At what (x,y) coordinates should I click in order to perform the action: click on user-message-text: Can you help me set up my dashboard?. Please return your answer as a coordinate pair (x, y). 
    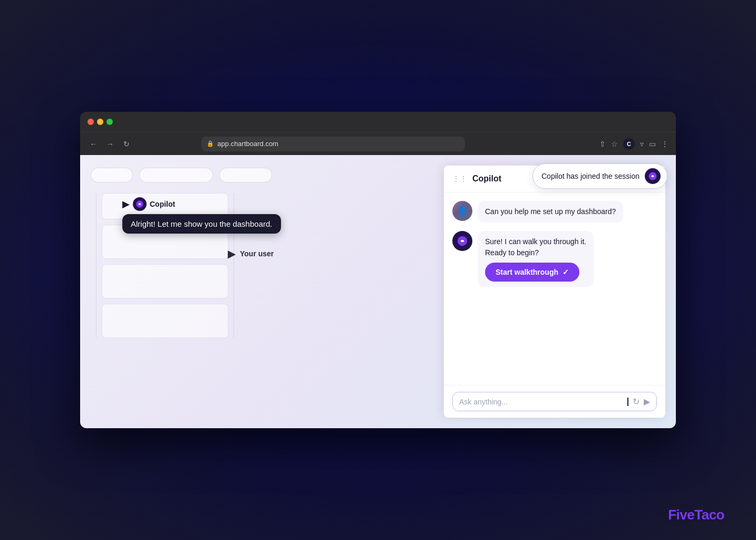
    Looking at the image, I should click on (550, 211).